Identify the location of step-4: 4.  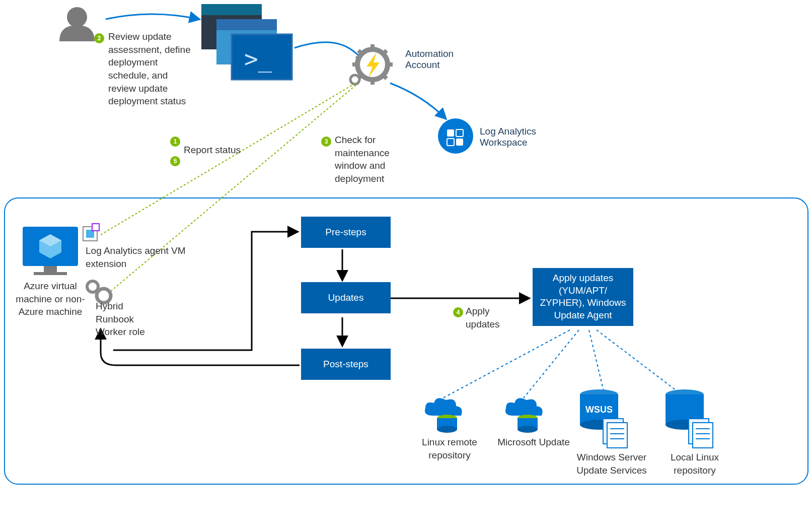
(458, 312).